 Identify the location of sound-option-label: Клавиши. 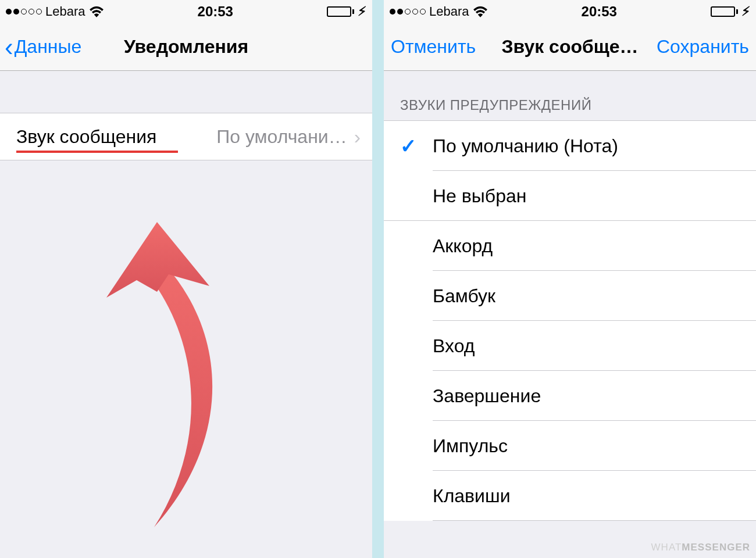
(472, 496).